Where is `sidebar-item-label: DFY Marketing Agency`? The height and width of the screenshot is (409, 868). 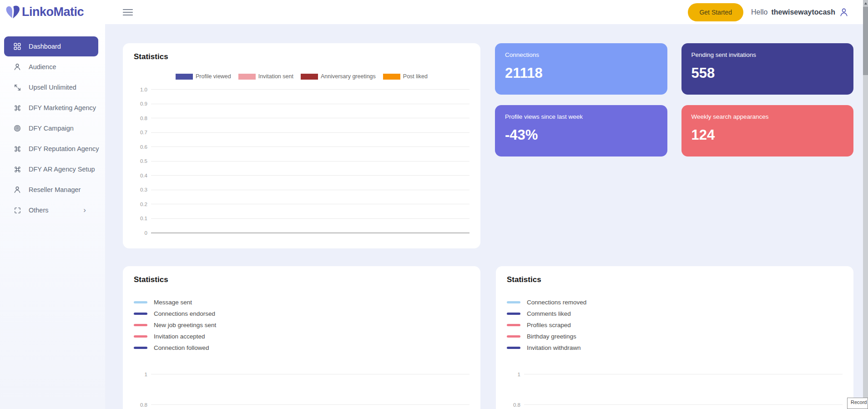 sidebar-item-label: DFY Marketing Agency is located at coordinates (62, 108).